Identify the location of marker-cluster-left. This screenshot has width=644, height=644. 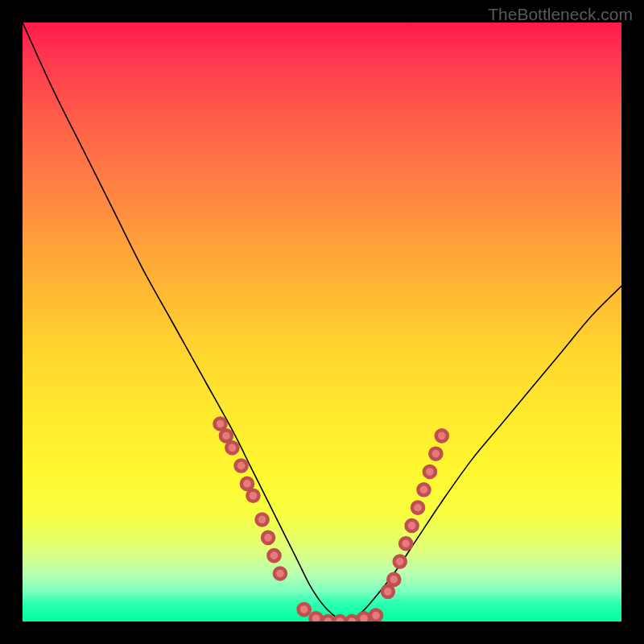
(250, 498).